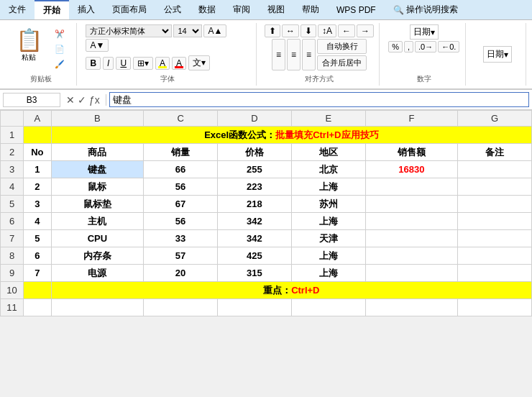  What do you see at coordinates (29, 45) in the screenshot?
I see `paste-button: 📋 粘贴` at bounding box center [29, 45].